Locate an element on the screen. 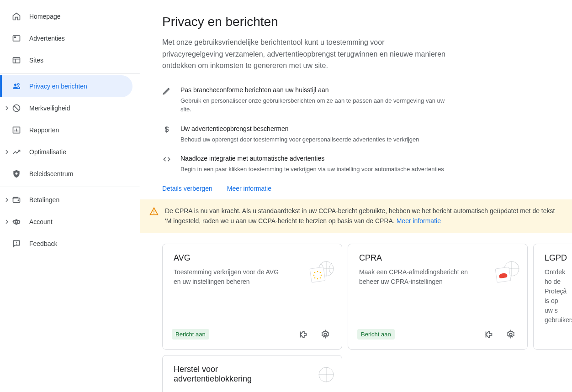 The image size is (572, 392). sidebar-item-label: Privacy en berichten is located at coordinates (58, 86).